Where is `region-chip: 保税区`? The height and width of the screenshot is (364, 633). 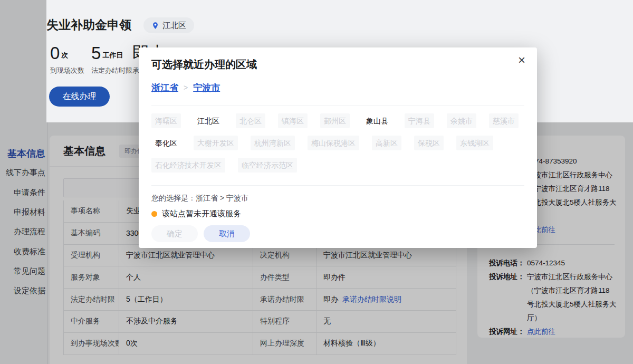 region-chip: 保税区 is located at coordinates (429, 143).